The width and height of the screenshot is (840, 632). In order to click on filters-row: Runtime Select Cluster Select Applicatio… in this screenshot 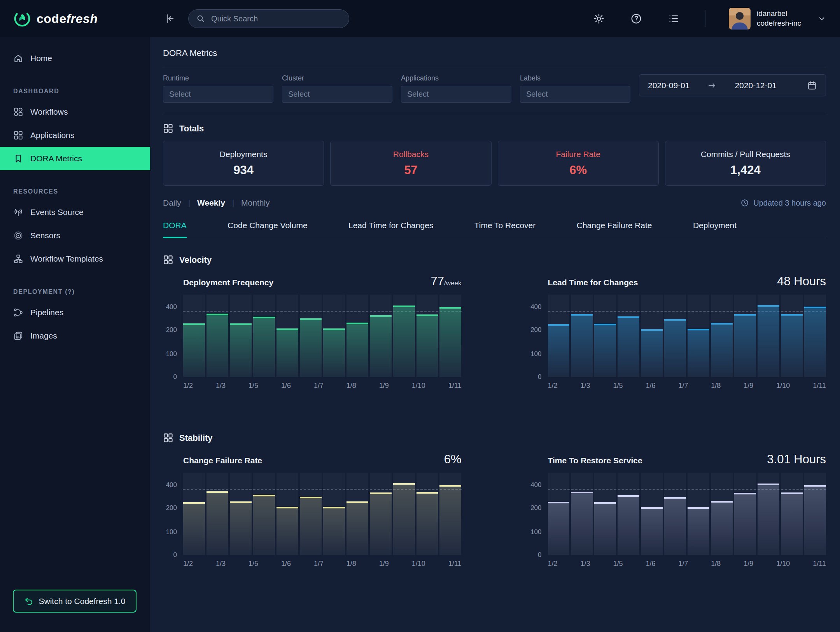, I will do `click(495, 89)`.